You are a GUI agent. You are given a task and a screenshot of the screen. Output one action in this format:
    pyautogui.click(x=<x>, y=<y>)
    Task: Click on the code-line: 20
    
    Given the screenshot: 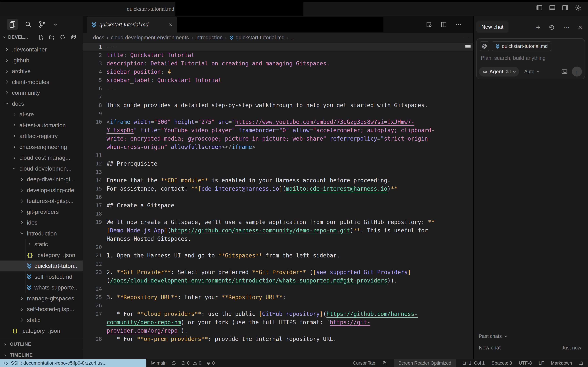 What is the action you would take?
    pyautogui.click(x=278, y=247)
    